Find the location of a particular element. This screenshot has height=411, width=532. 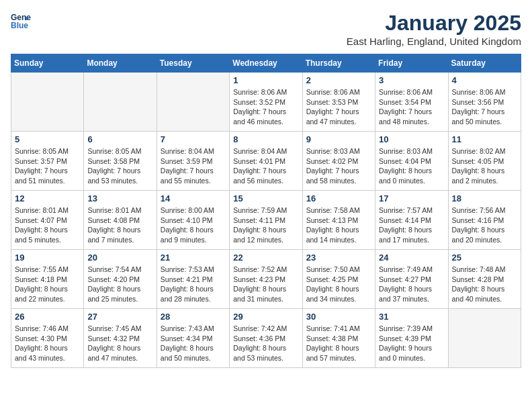

week-row-2: 5Sunrise: 8:05 AMSunset: 3:57 PMDaylight… is located at coordinates (266, 161).